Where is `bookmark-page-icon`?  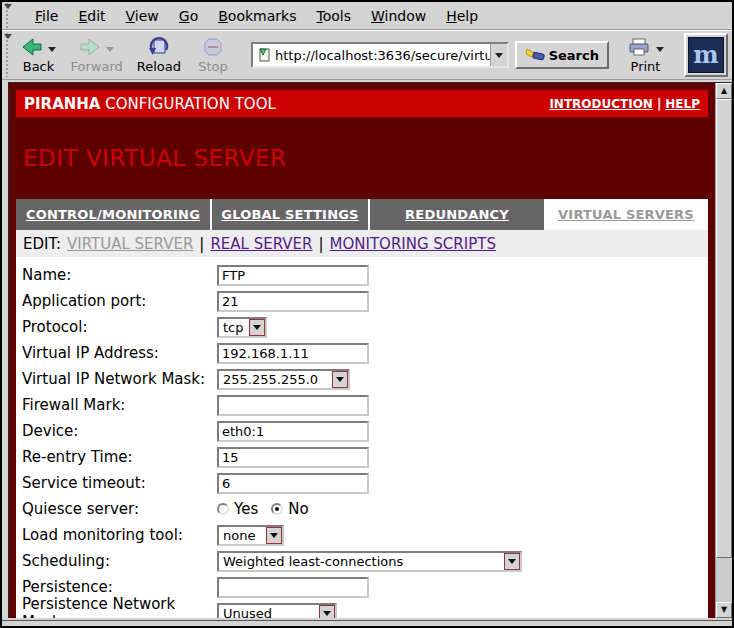
bookmark-page-icon is located at coordinates (264, 55).